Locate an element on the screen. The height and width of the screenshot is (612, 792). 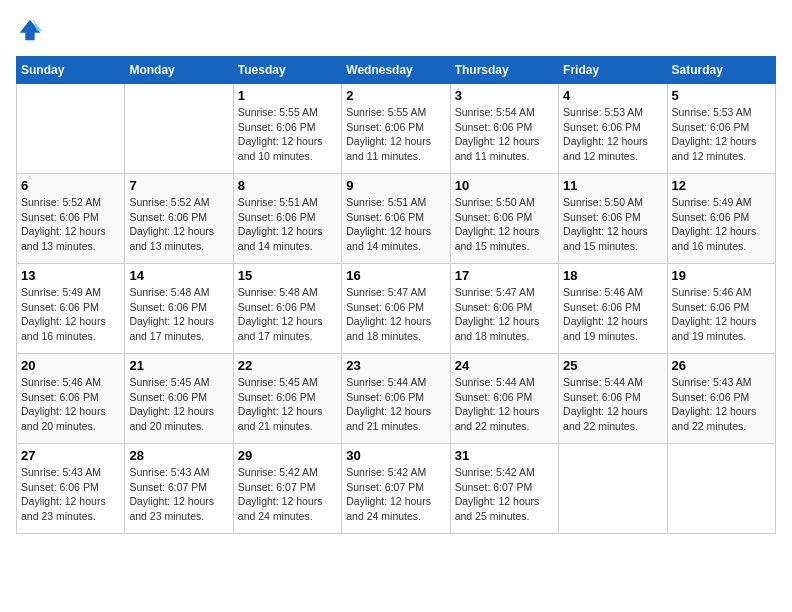
day-number: 1 is located at coordinates (288, 96).